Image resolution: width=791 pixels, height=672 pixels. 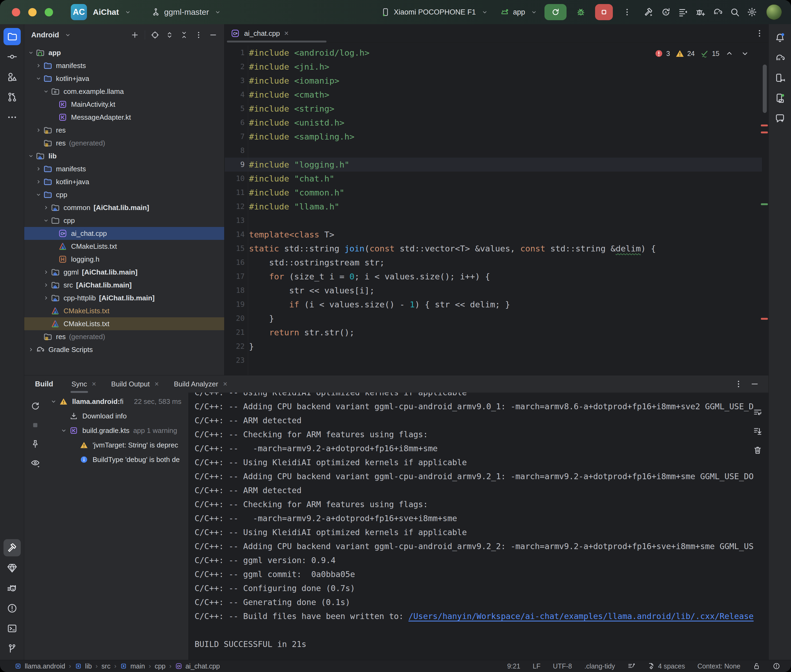 What do you see at coordinates (197, 666) in the screenshot?
I see `breadcrumb-item: Cai_chat.cpp` at bounding box center [197, 666].